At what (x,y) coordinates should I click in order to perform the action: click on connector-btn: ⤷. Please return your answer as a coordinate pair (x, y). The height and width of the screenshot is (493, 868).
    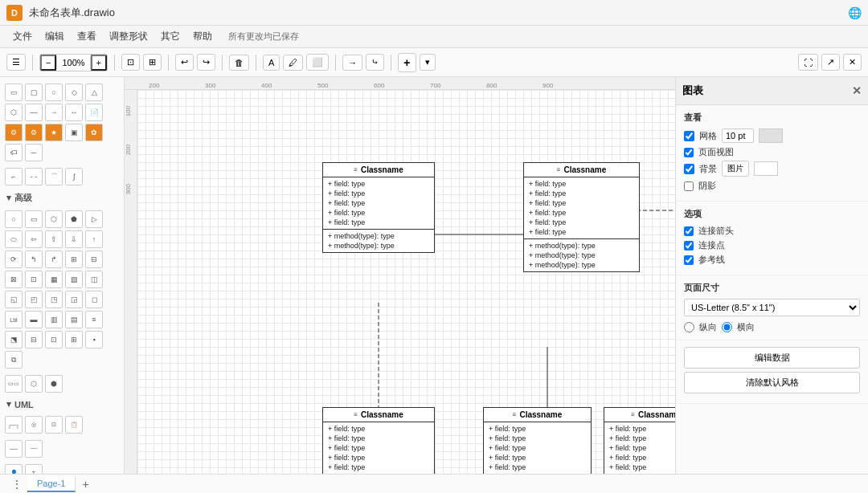
    Looking at the image, I should click on (375, 63).